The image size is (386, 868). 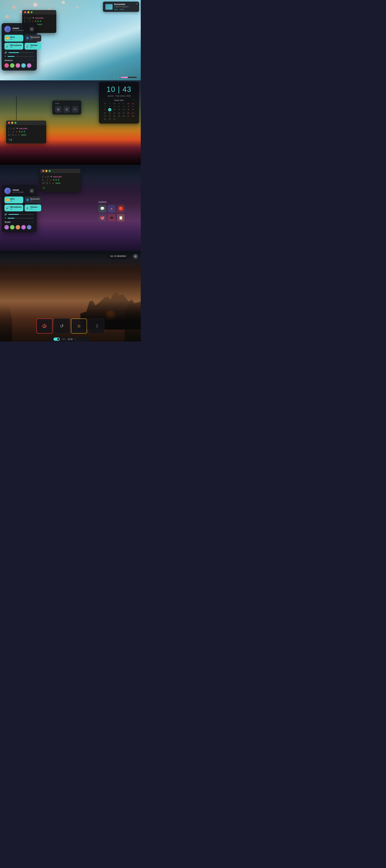 I want to click on cal-day-25: 25, so click(x=119, y=116).